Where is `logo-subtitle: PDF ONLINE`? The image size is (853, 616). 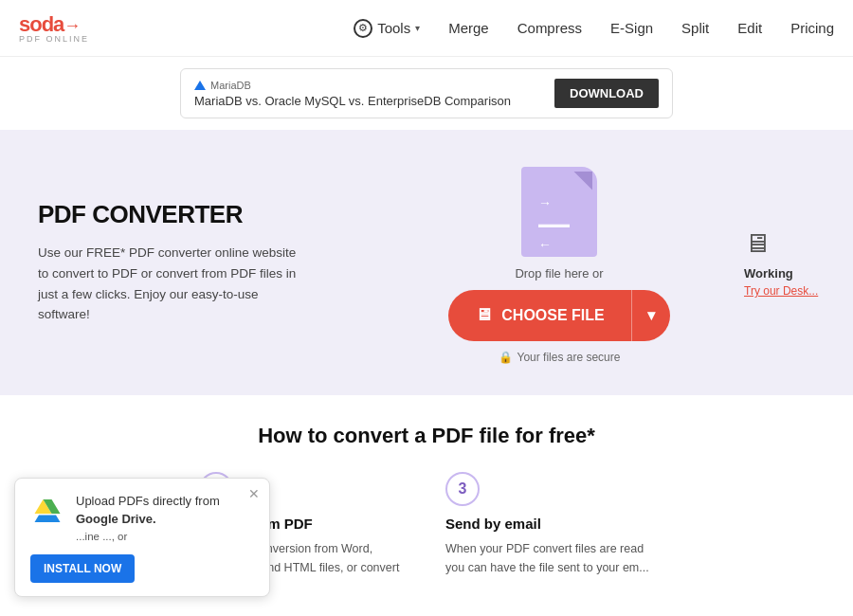 logo-subtitle: PDF ONLINE is located at coordinates (54, 39).